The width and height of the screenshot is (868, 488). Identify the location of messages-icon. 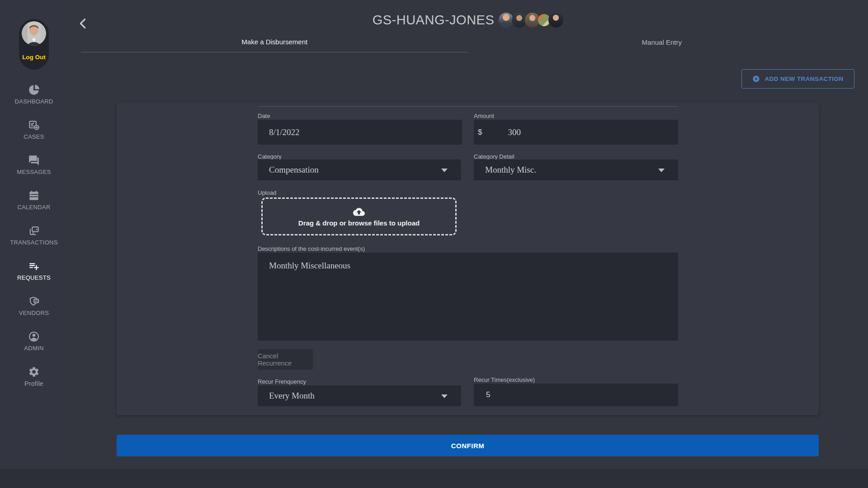
(34, 160).